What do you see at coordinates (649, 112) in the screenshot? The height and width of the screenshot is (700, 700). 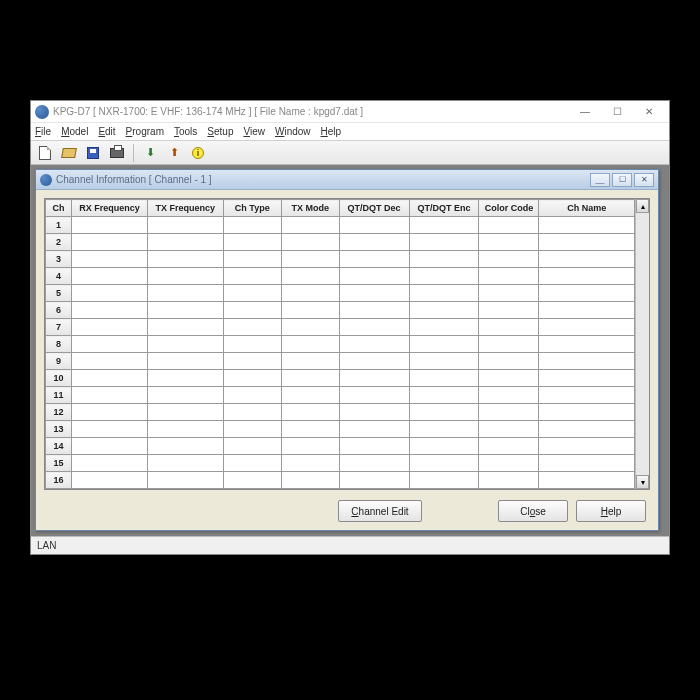 I see `close-button: ✕` at bounding box center [649, 112].